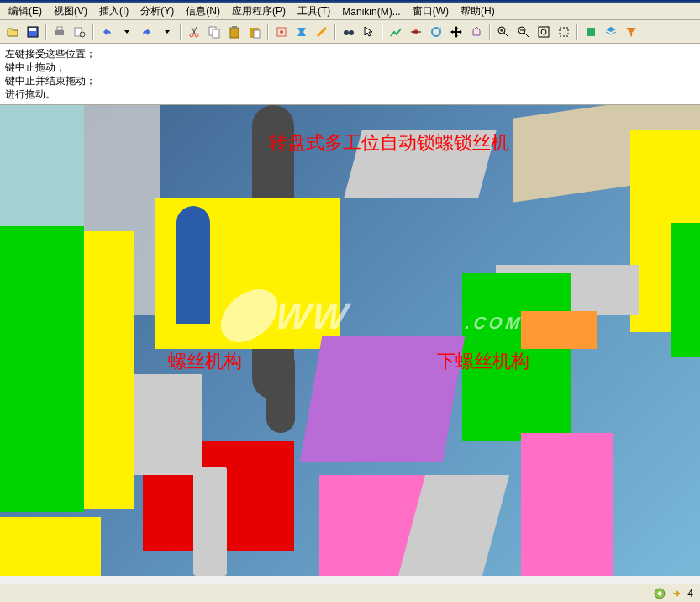 This screenshot has width=700, height=602. Describe the element at coordinates (33, 32) in the screenshot. I see `save-button` at that location.